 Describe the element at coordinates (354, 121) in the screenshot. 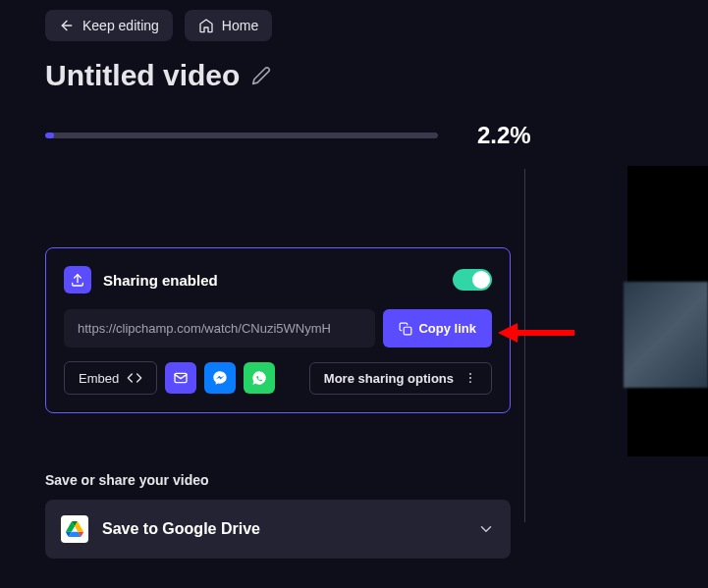

I see `progress-row: 2.2%` at that location.